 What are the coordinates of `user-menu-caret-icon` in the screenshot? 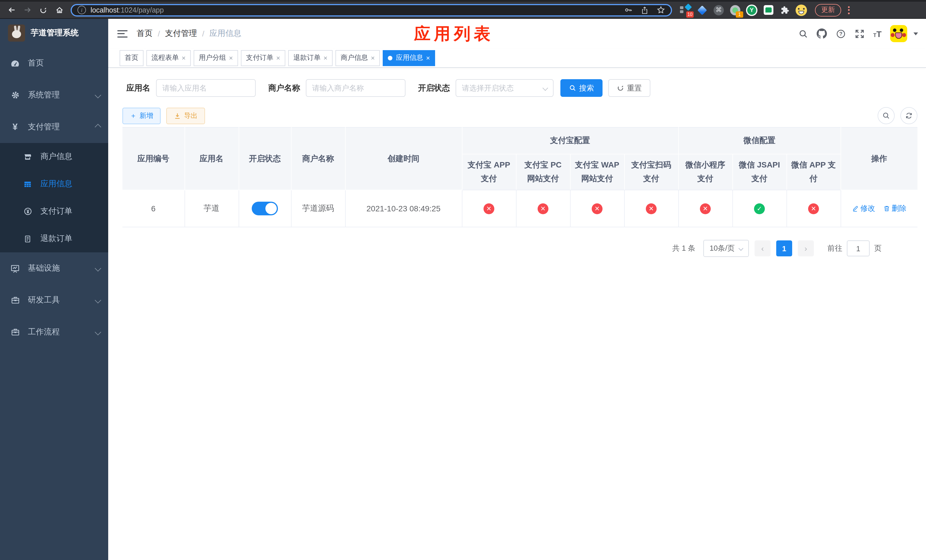 It's located at (916, 34).